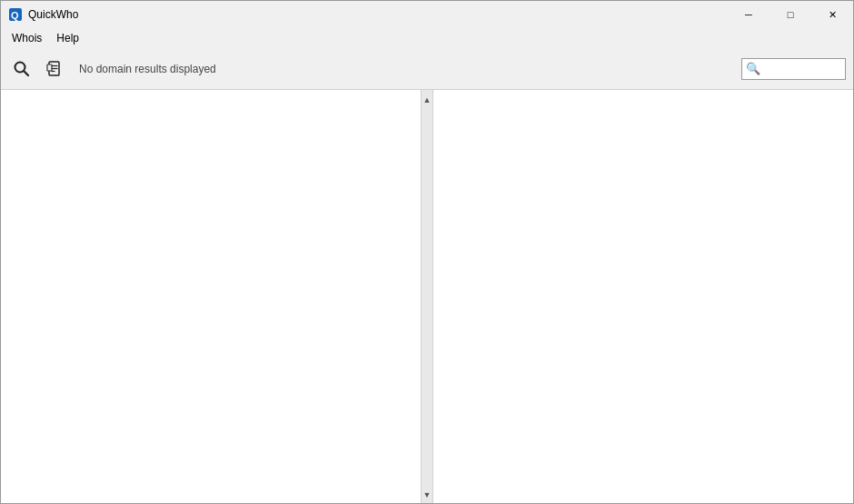  I want to click on title-bar-left: Q QuickWho, so click(44, 15).